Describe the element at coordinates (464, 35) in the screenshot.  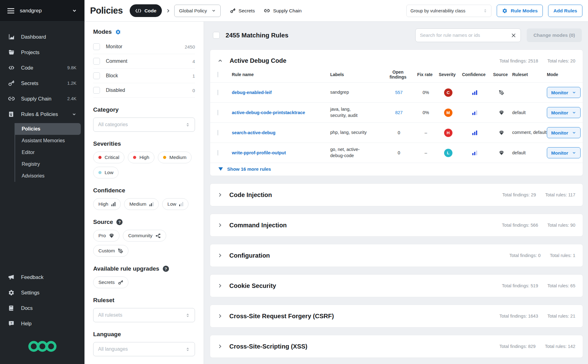
I see `rule-search-input` at that location.